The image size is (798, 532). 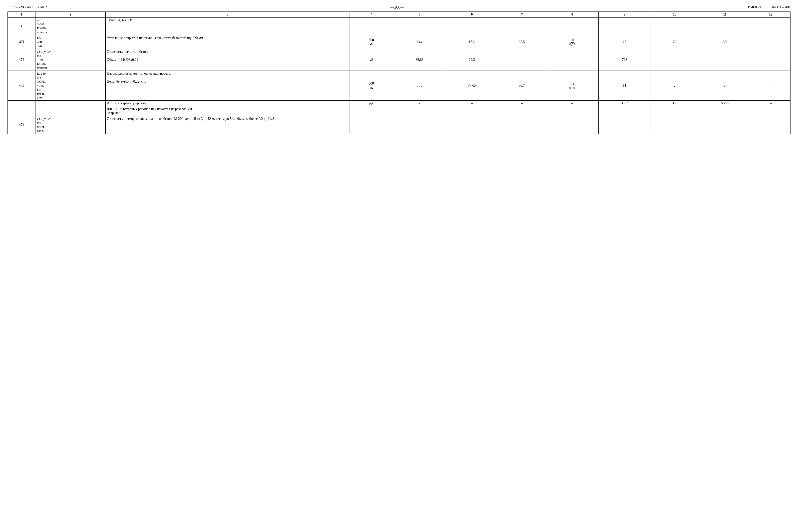 I want to click on row-c6: 77,65, so click(x=472, y=86).